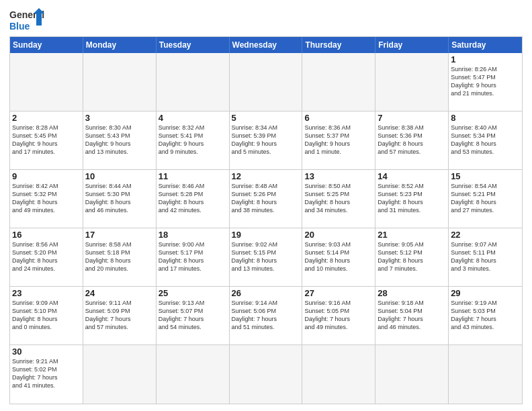 Image resolution: width=532 pixels, height=411 pixels. What do you see at coordinates (266, 20) in the screenshot?
I see `header: General Blue` at bounding box center [266, 20].